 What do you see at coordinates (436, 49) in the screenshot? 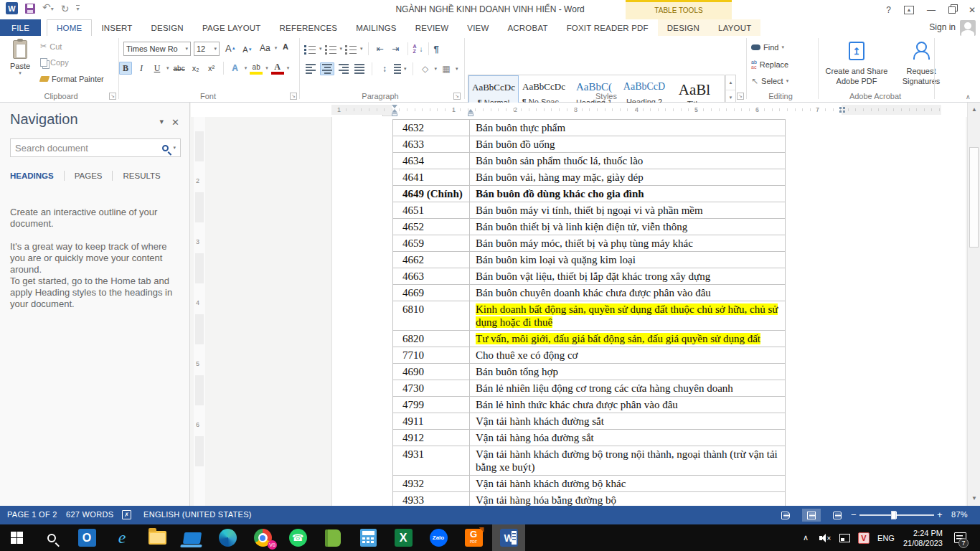
I see `show-hide-pilcrow-icon: ¶` at bounding box center [436, 49].